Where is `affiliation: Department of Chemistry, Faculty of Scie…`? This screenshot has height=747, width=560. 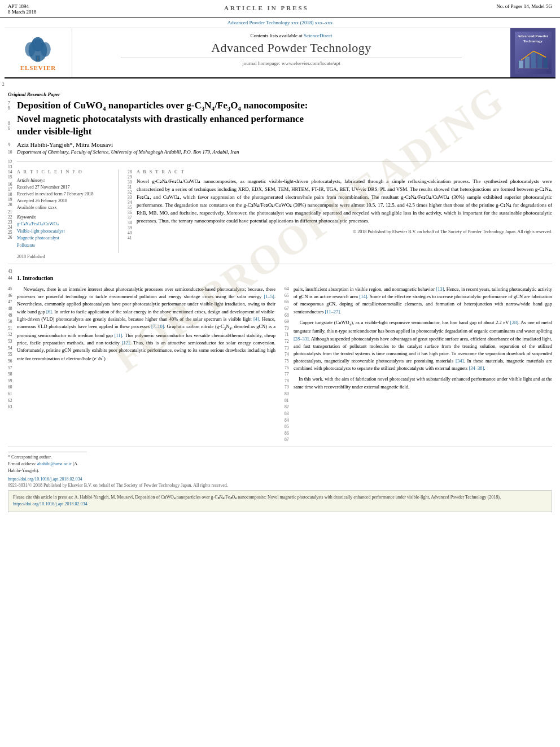
affiliation: Department of Chemistry, Faculty of Scie… is located at coordinates (128, 152).